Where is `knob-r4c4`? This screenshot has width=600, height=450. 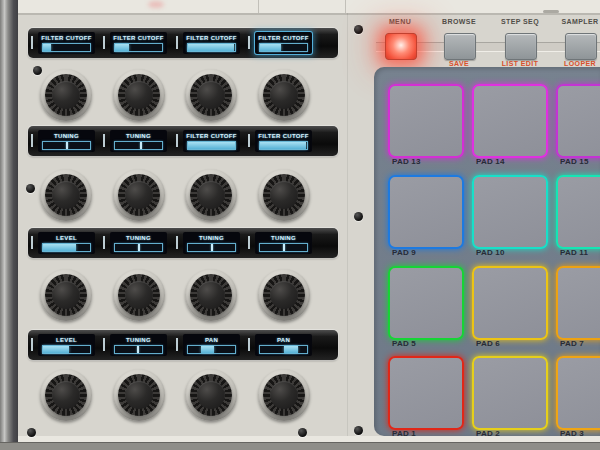
knob-r4c4 is located at coordinates (284, 395).